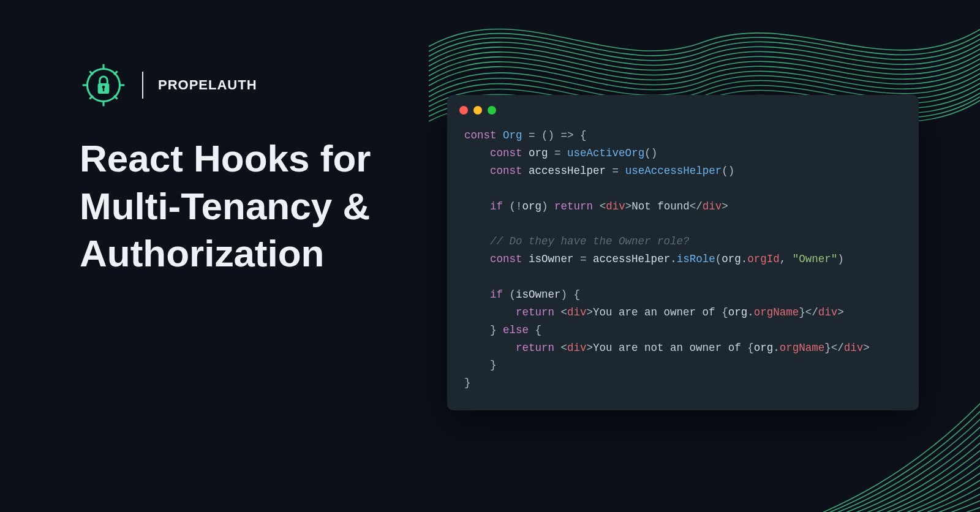 This screenshot has height=512, width=980. I want to click on page-title: React Hooks for Multi-Tenancy & Authoriz…, so click(225, 206).